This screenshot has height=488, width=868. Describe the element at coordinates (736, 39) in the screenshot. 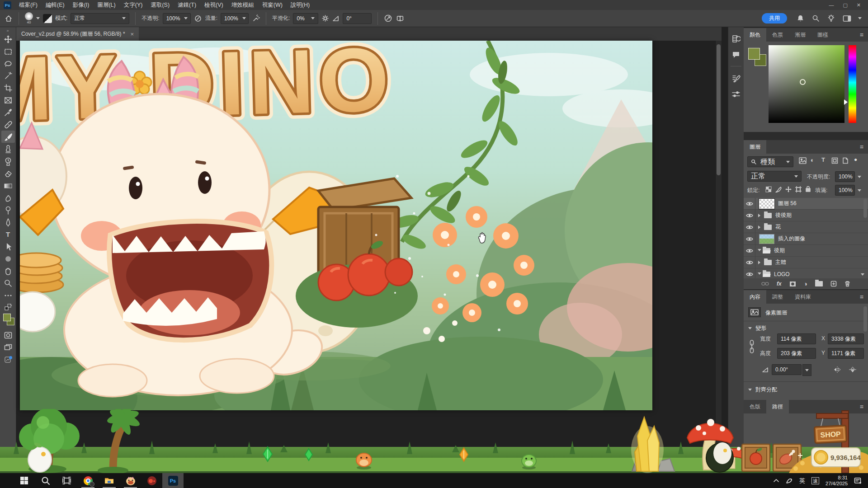

I see `history-panel-icon` at that location.